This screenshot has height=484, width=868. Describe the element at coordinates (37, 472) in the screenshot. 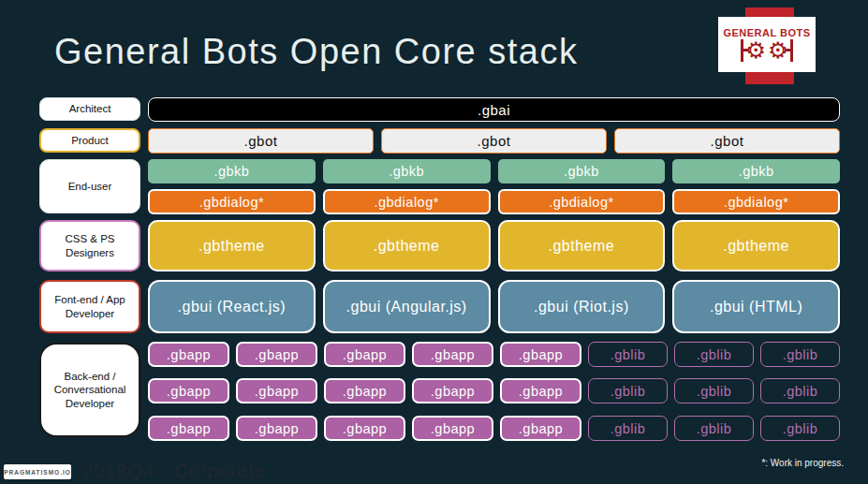

I see `pragmatismo-logo: PRAGMATISMO.IO` at that location.